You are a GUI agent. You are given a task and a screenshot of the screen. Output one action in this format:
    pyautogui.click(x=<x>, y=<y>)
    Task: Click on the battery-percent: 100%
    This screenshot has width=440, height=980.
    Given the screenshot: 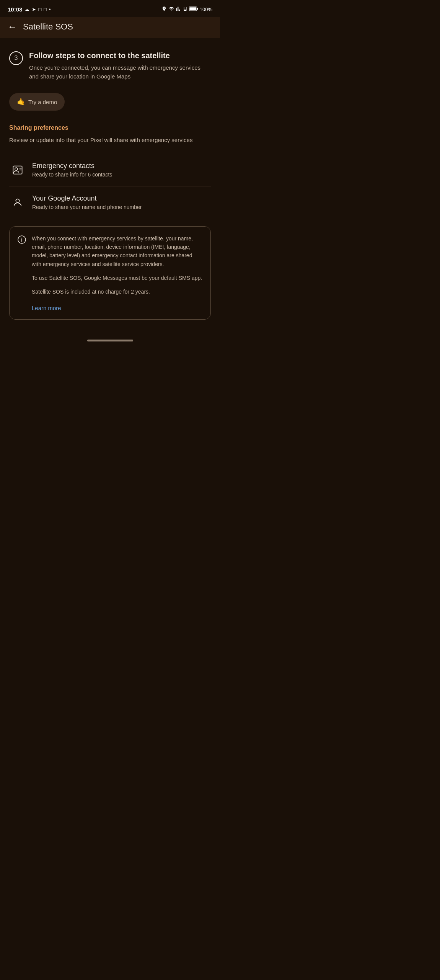 What is the action you would take?
    pyautogui.click(x=206, y=9)
    